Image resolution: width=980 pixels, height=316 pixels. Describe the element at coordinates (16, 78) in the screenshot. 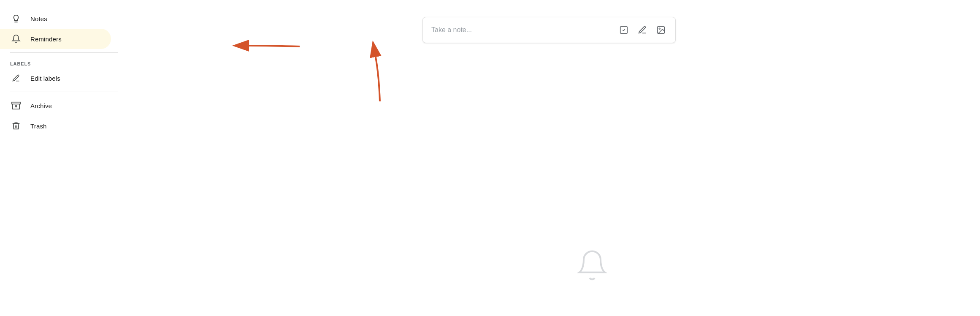

I see `pencil-icon` at that location.